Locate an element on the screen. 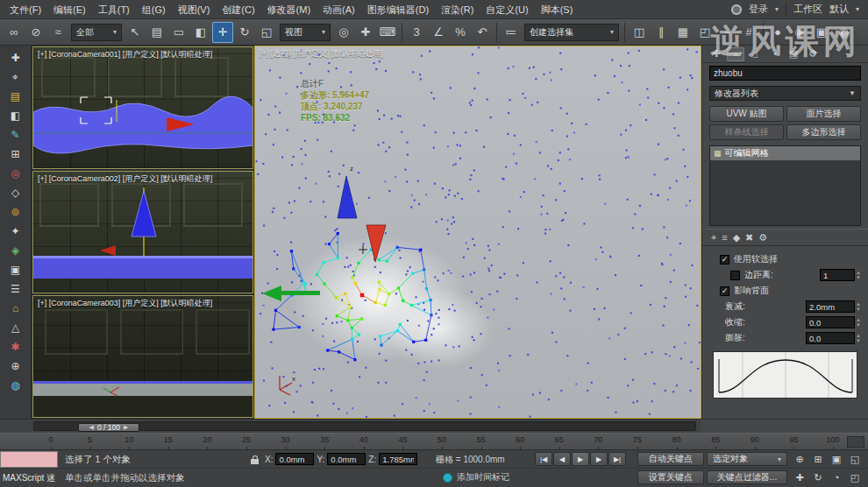  signin-caret-icon: ▾ is located at coordinates (777, 9).